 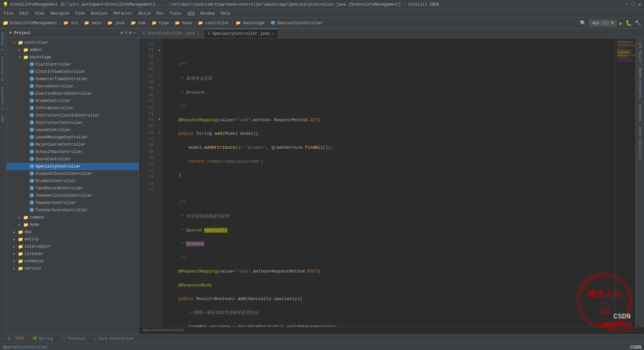 What do you see at coordinates (627, 5) in the screenshot?
I see `minimize-button: –` at bounding box center [627, 5].